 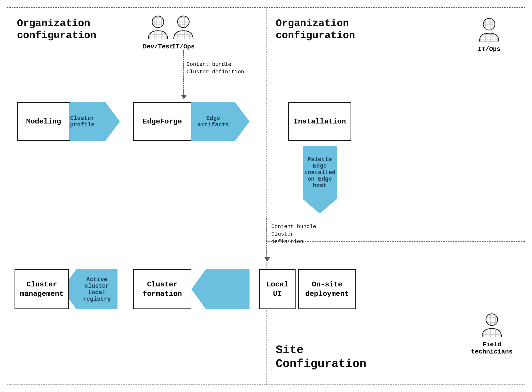 I want to click on annotation-content-bundle-top: Content bundle Cluster definition, so click(x=215, y=69).